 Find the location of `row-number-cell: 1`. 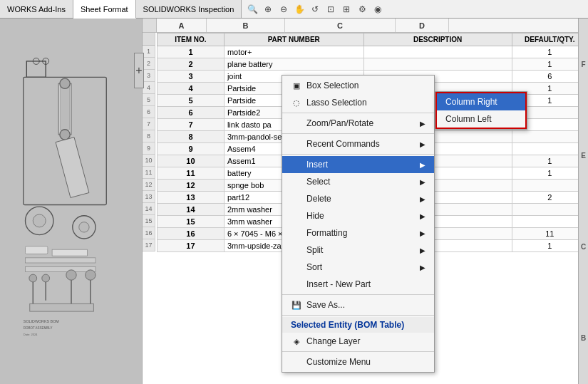

row-number-cell: 1 is located at coordinates (149, 51).